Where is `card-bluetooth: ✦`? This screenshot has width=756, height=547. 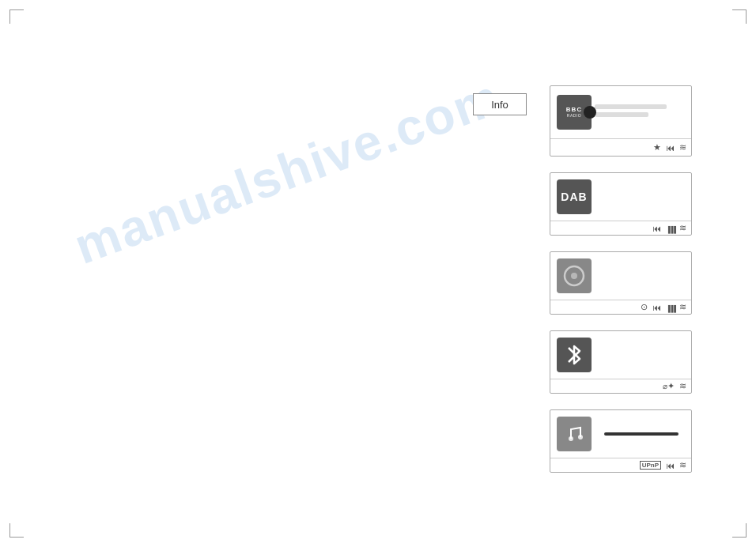
card-bluetooth: ✦ is located at coordinates (621, 362).